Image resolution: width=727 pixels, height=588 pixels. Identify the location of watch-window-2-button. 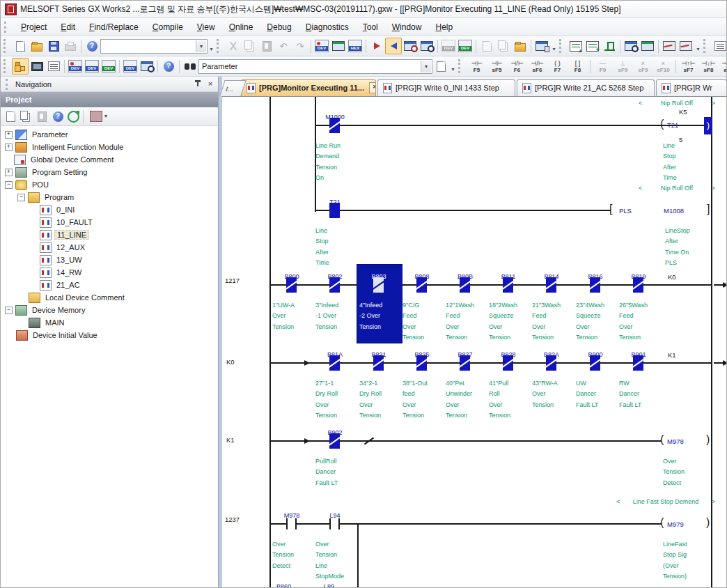
(686, 46).